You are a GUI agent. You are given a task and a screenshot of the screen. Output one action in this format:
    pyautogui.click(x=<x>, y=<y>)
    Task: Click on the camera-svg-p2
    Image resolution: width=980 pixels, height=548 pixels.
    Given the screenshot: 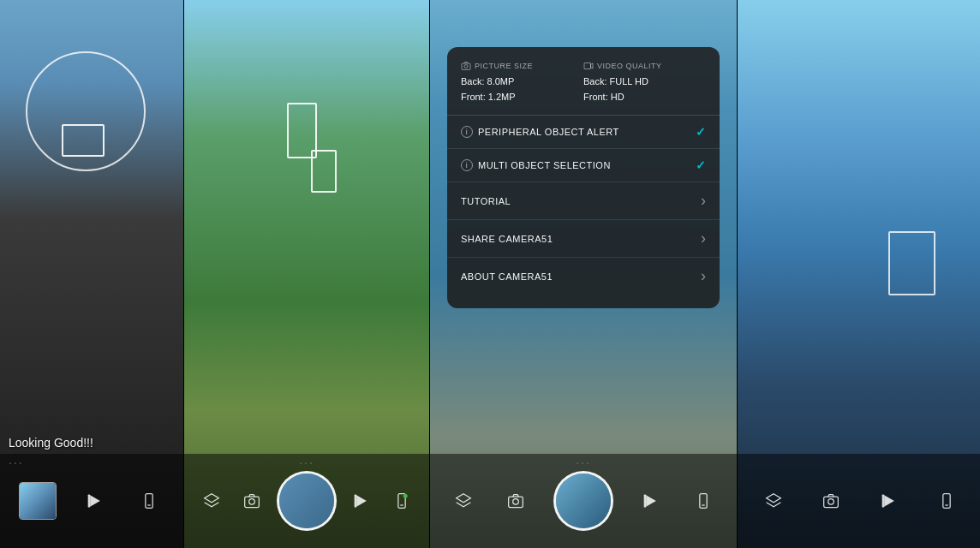 What is the action you would take?
    pyautogui.click(x=252, y=501)
    